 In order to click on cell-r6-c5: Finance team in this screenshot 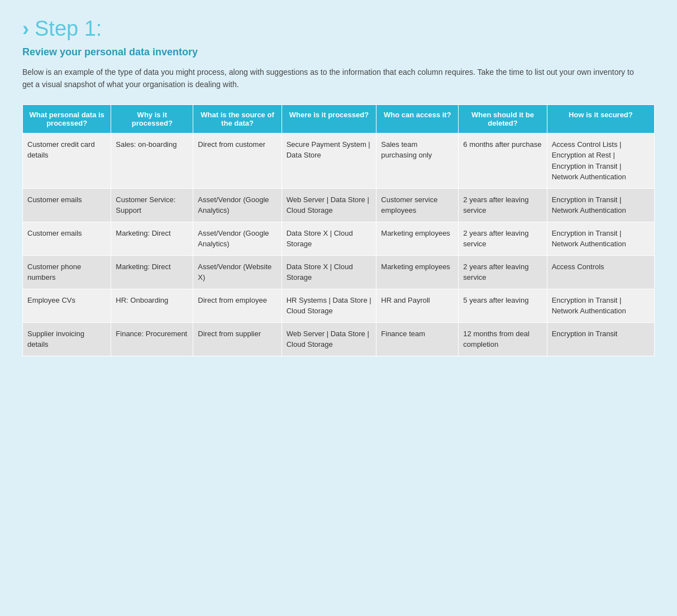, I will do `click(418, 339)`.